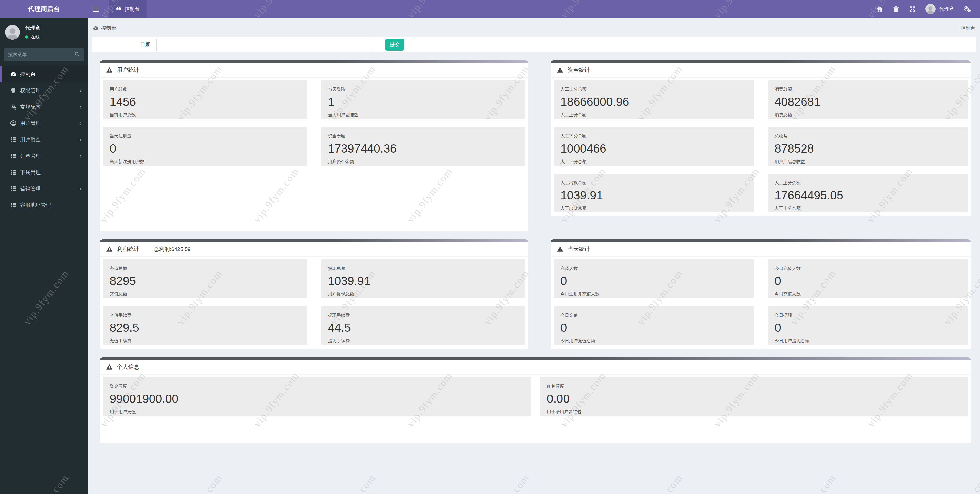 This screenshot has height=494, width=980. What do you see at coordinates (41, 55) in the screenshot?
I see `search-input` at bounding box center [41, 55].